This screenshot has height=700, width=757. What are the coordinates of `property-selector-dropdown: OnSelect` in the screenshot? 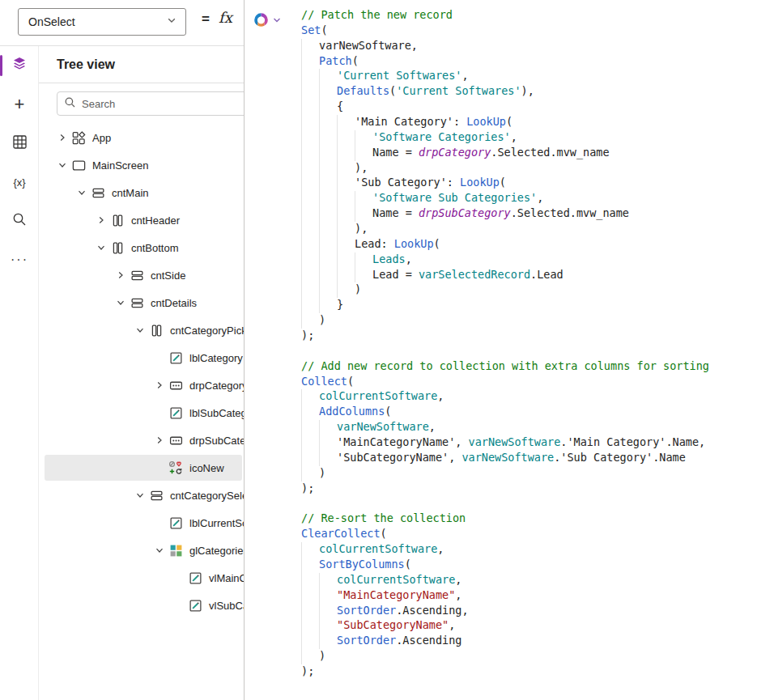 It's located at (102, 22).